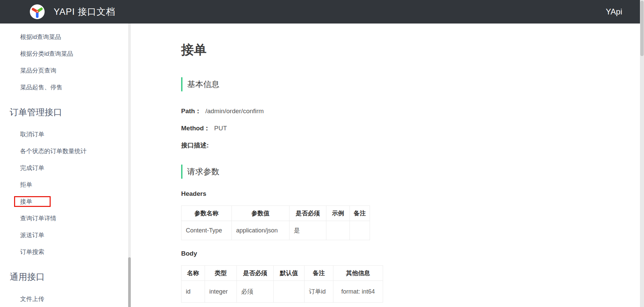  Describe the element at coordinates (276, 214) in the screenshot. I see `table-header-row: 参数名称参数值是否必须示例备注` at that location.